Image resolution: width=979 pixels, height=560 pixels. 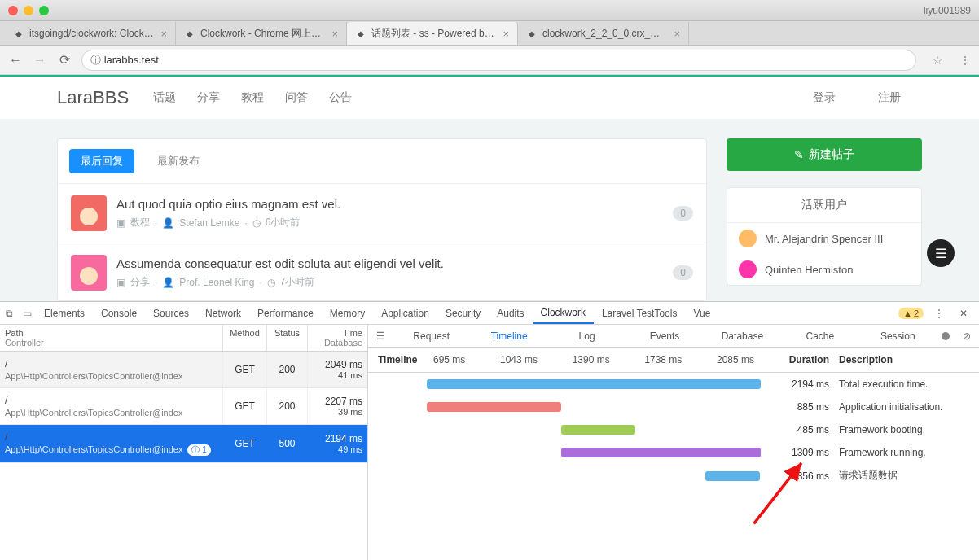 What do you see at coordinates (674, 407) in the screenshot?
I see `timeline-row: 885 msApplication initialisation.` at bounding box center [674, 407].